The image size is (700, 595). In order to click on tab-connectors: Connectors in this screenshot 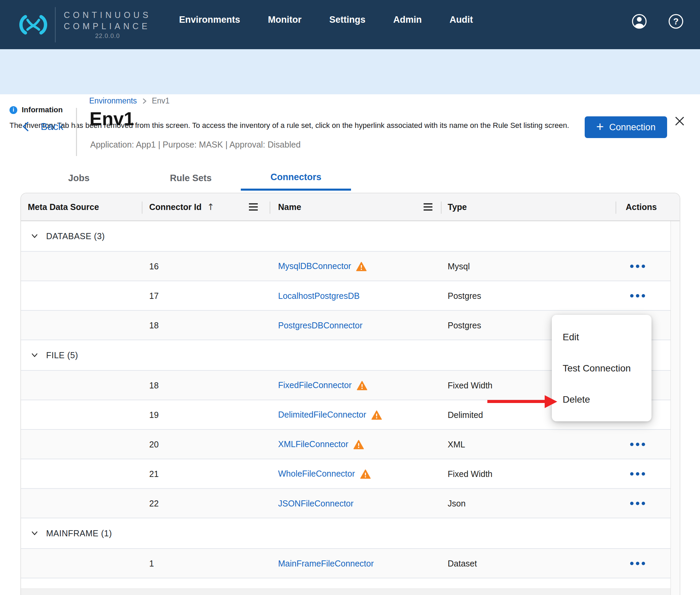, I will do `click(296, 178)`.